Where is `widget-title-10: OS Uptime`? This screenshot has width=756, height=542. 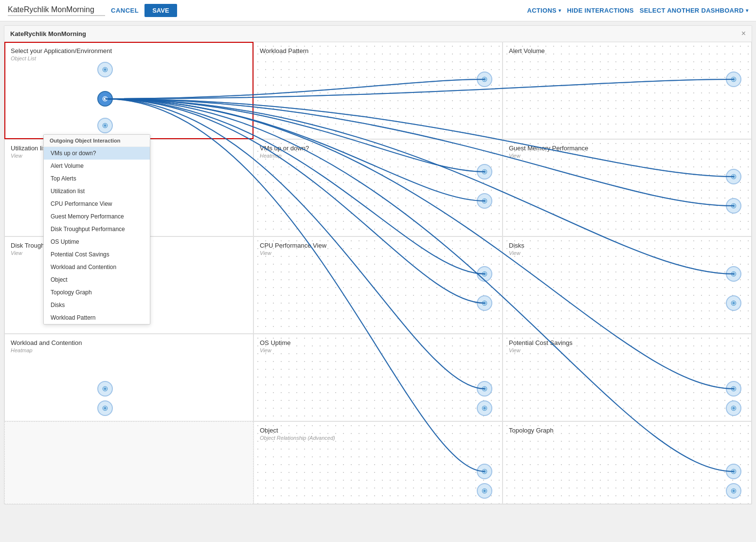 widget-title-10: OS Uptime is located at coordinates (378, 343).